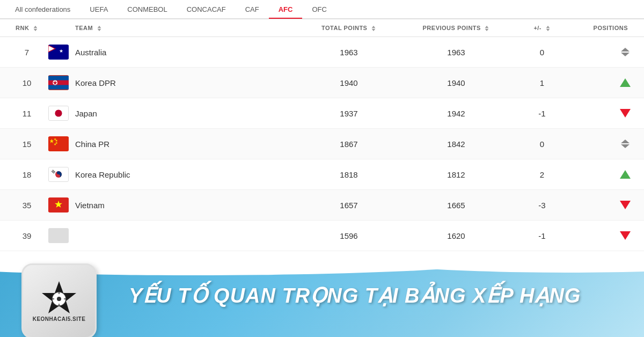  Describe the element at coordinates (456, 144) in the screenshot. I see `previous-points-cell: 1842` at that location.